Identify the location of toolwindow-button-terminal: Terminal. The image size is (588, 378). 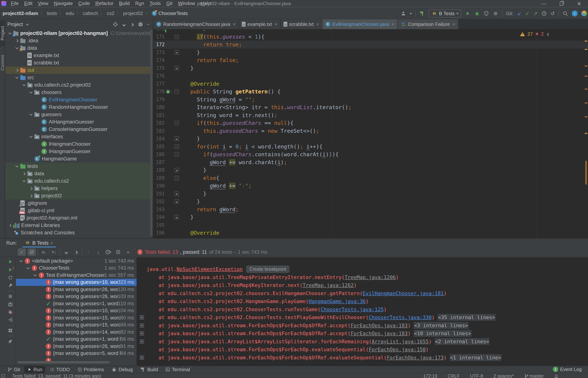
(178, 369).